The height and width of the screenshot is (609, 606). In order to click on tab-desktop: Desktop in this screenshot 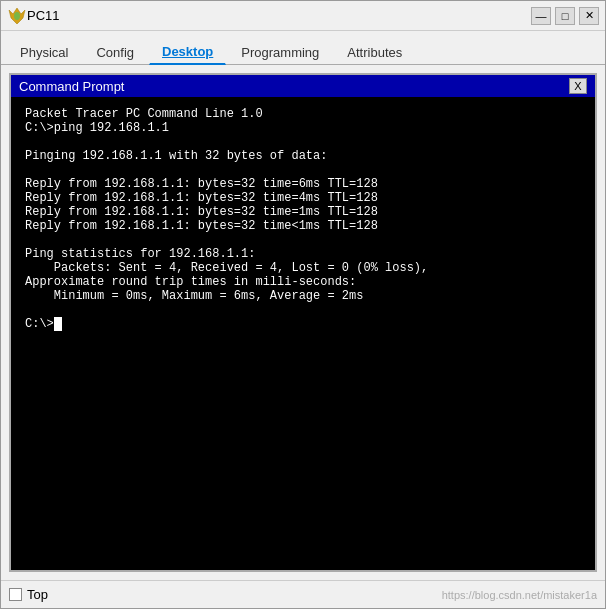, I will do `click(188, 52)`.